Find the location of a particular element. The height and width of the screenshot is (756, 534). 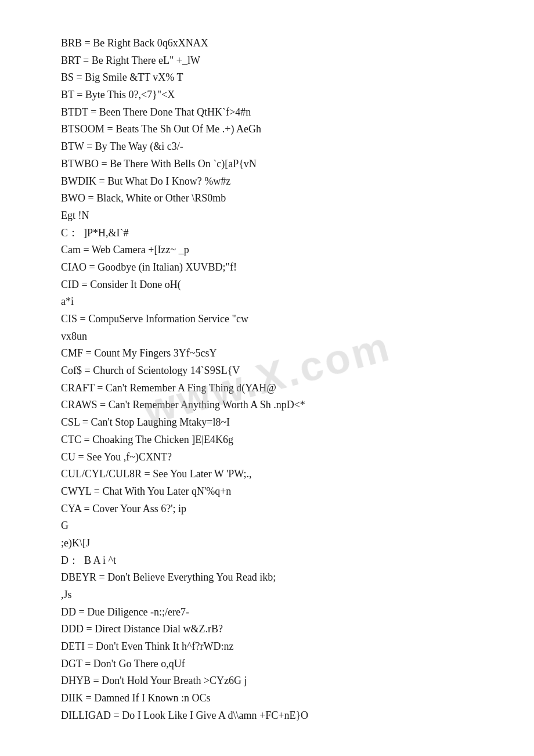

content-line: CMF = Count My Fingers 3Yf~5csY is located at coordinates (267, 354).